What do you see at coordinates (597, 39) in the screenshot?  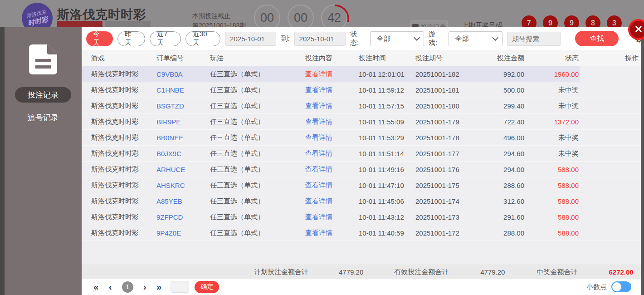 I see `search-button: 查找` at bounding box center [597, 39].